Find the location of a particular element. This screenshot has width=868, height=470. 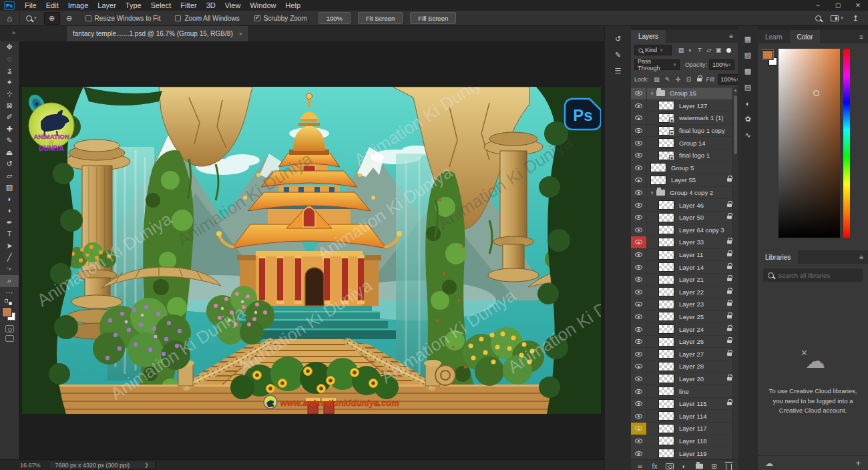

layer-name: Layer 33 is located at coordinates (692, 242).